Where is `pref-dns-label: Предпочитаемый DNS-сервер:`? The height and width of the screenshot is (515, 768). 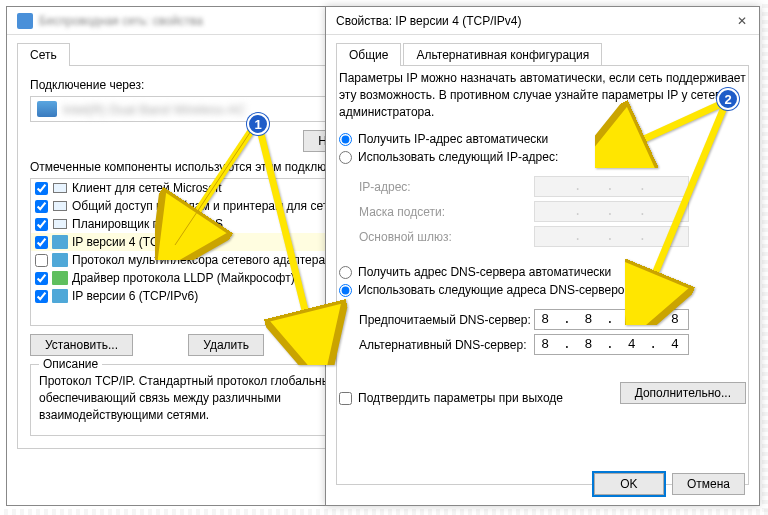
pref-dns-label: Предпочитаемый DNS-сервер: is located at coordinates (446, 320).